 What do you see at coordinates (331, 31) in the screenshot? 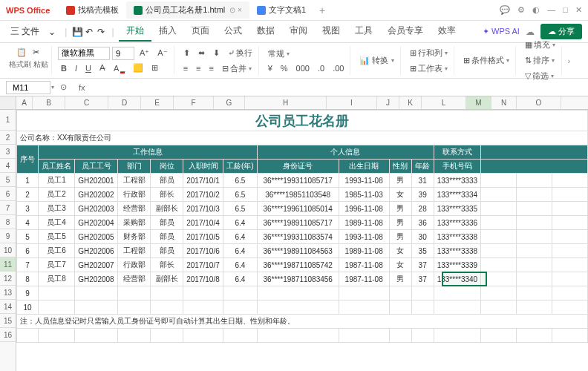
I see `menu-视图: 视图` at bounding box center [331, 31].